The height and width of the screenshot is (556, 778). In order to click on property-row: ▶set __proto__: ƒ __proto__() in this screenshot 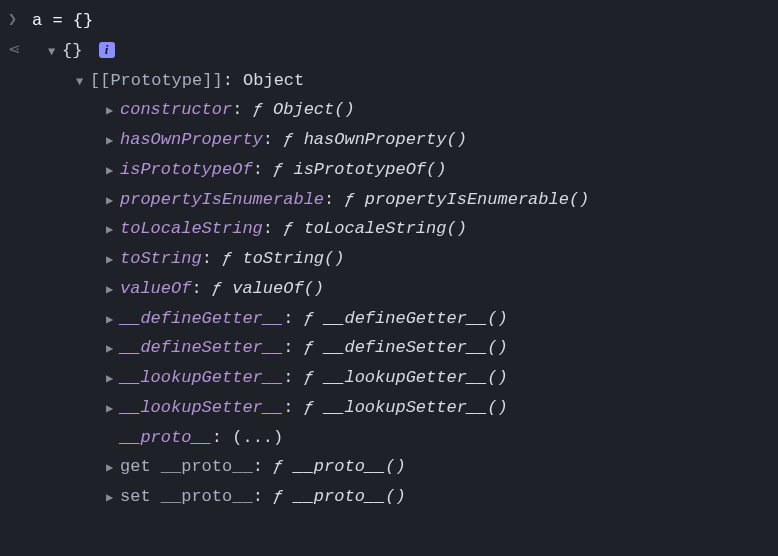, I will do `click(401, 497)`.